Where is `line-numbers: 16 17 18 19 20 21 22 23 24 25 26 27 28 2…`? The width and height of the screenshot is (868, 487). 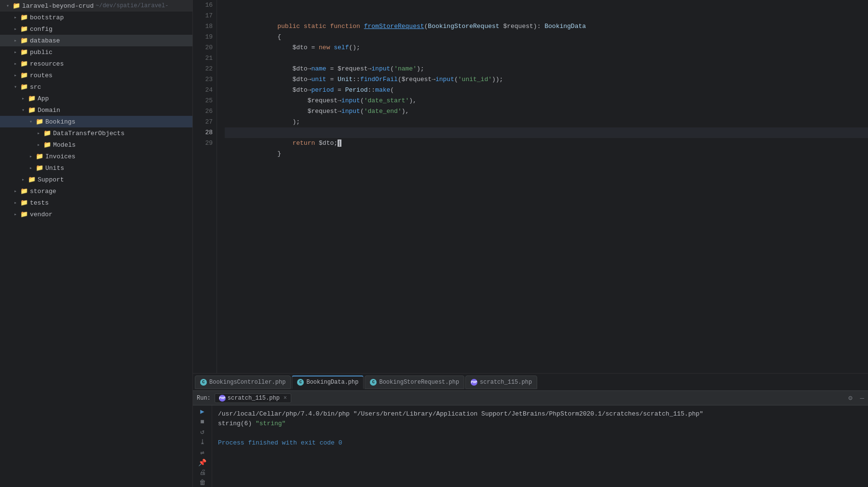
line-numbers: 16 17 18 19 20 21 22 23 24 25 26 27 28 2… is located at coordinates (205, 186).